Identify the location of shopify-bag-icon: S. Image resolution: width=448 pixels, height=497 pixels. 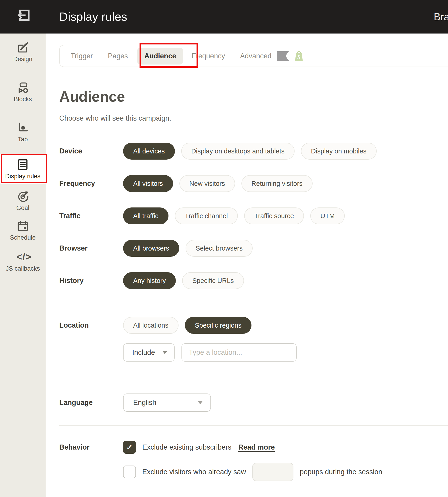
(299, 56).